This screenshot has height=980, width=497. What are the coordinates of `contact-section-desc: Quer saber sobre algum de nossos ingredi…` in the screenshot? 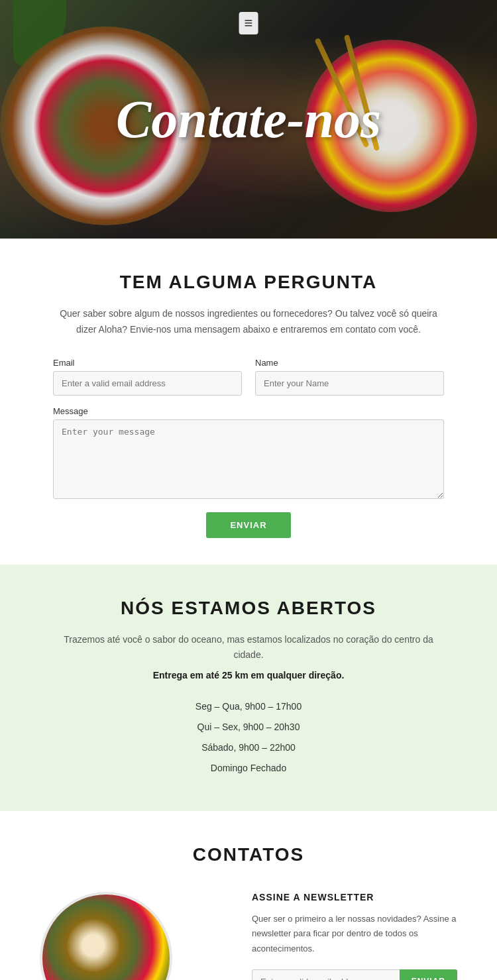 It's located at (248, 322).